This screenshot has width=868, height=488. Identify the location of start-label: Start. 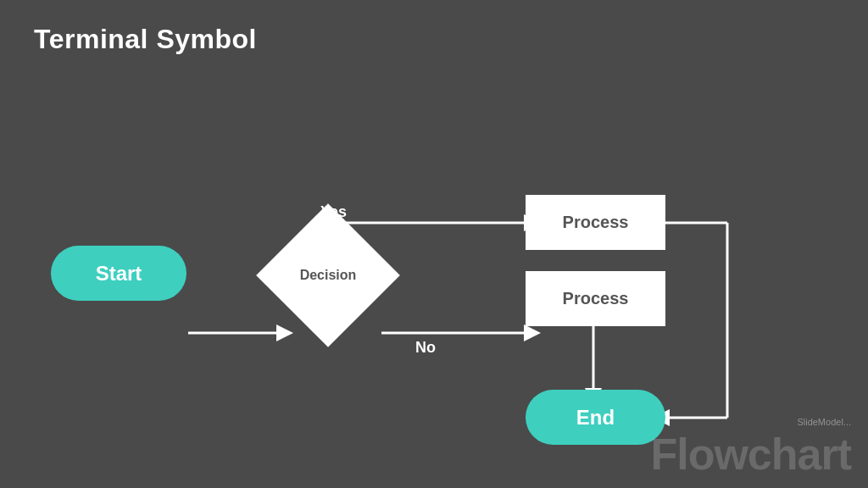
(119, 274).